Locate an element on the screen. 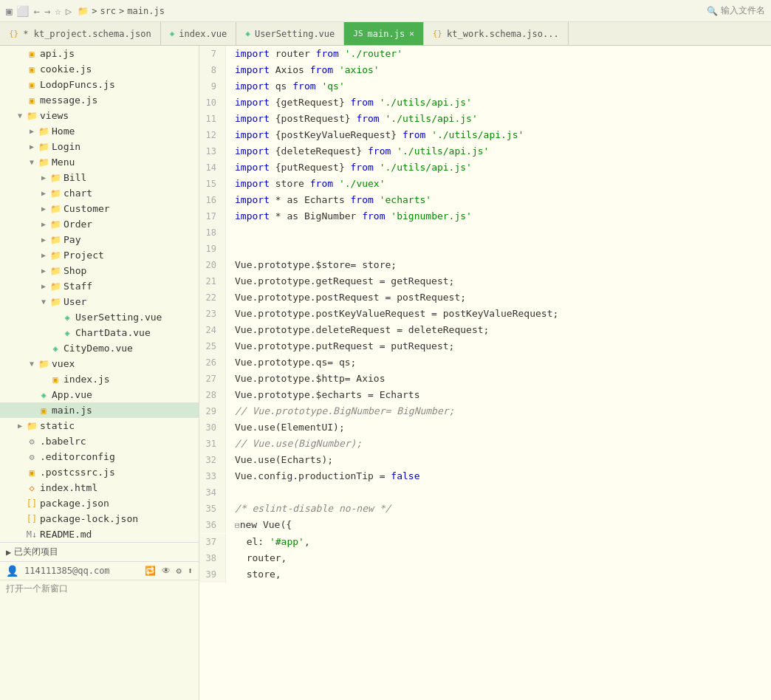 The width and height of the screenshot is (771, 700). tree-arrow-home: ▶ is located at coordinates (32, 131).